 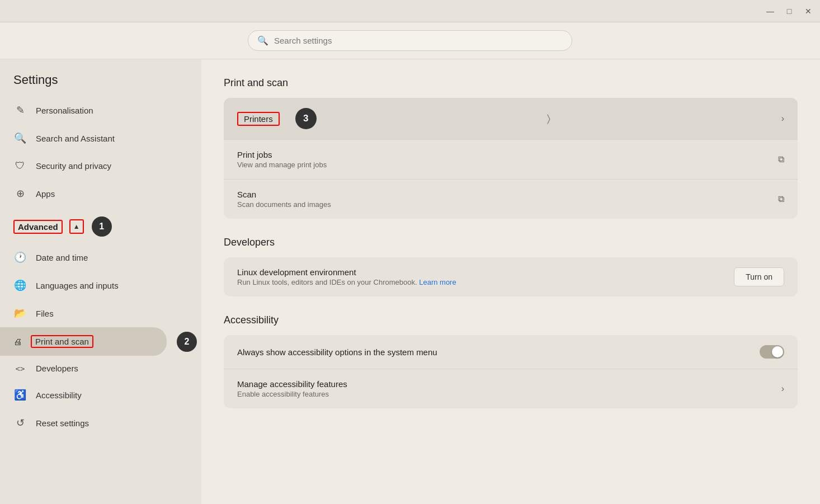 I want to click on apps-icon: ⊕, so click(x=20, y=194).